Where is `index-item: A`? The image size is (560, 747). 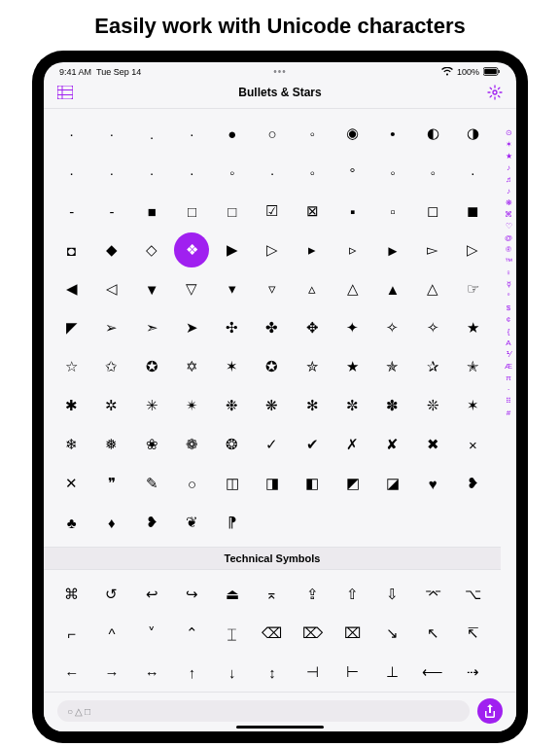 index-item: A is located at coordinates (508, 343).